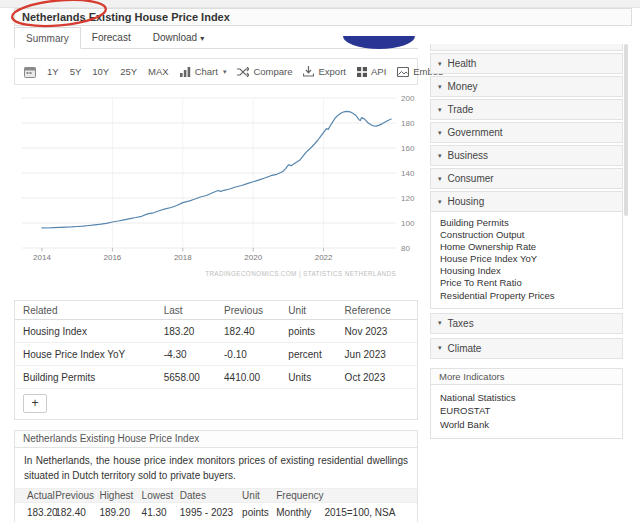 This screenshot has width=640, height=522. I want to click on sidebar-item-label: Consumer, so click(471, 178).